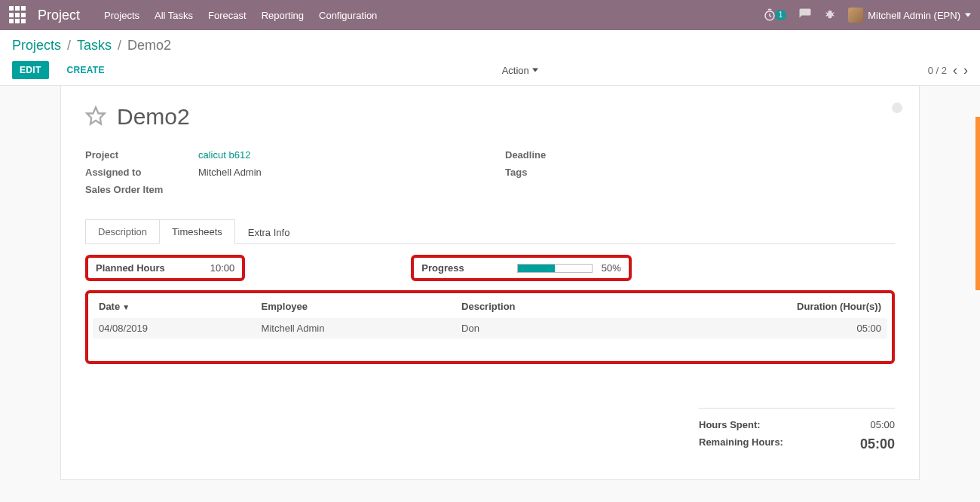  What do you see at coordinates (490, 317) in the screenshot?
I see `timesheet-table: Date▼ Employee Description Duration (Hou…` at bounding box center [490, 317].